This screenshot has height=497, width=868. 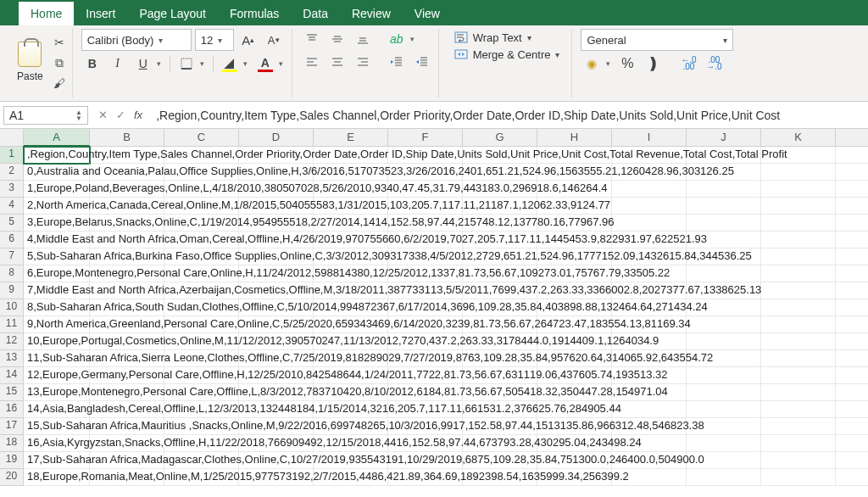 I want to click on cell: 14,Asia,Bangladesh,Cereal,Offline,L,12/3…, so click(x=57, y=410).